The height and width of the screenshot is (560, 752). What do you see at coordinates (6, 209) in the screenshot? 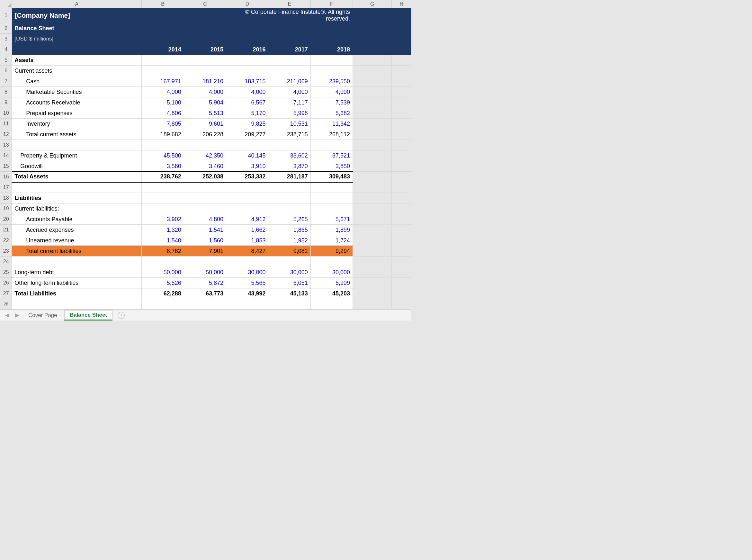
I see `row-header: 19` at bounding box center [6, 209].